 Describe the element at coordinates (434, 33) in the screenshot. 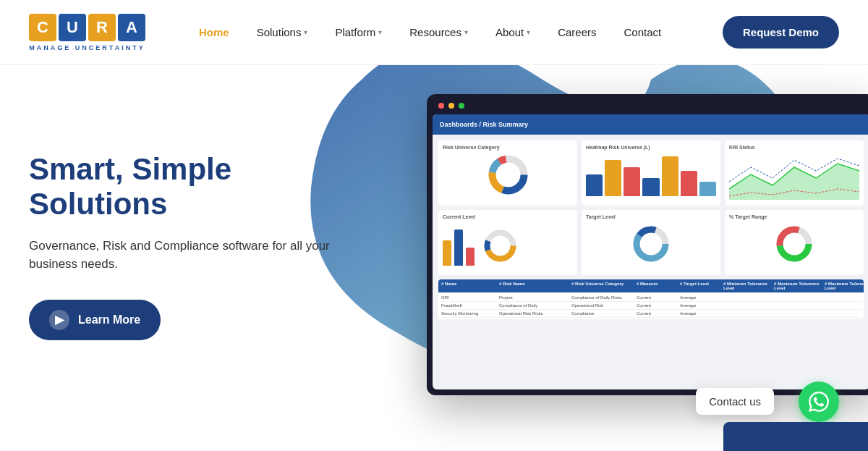

I see `header: C U R A MANAGE UNCERTAINTY Home Solution…` at that location.